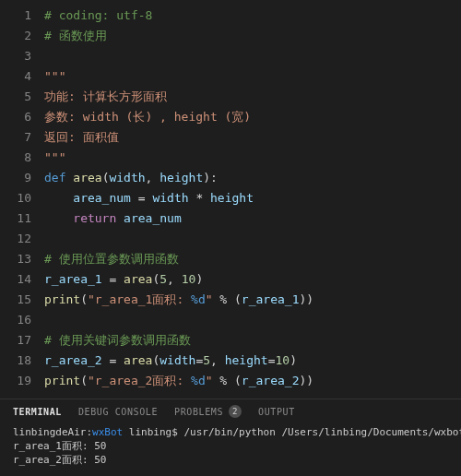  I want to click on terminal-prompt-dir: wxBot, so click(107, 432).